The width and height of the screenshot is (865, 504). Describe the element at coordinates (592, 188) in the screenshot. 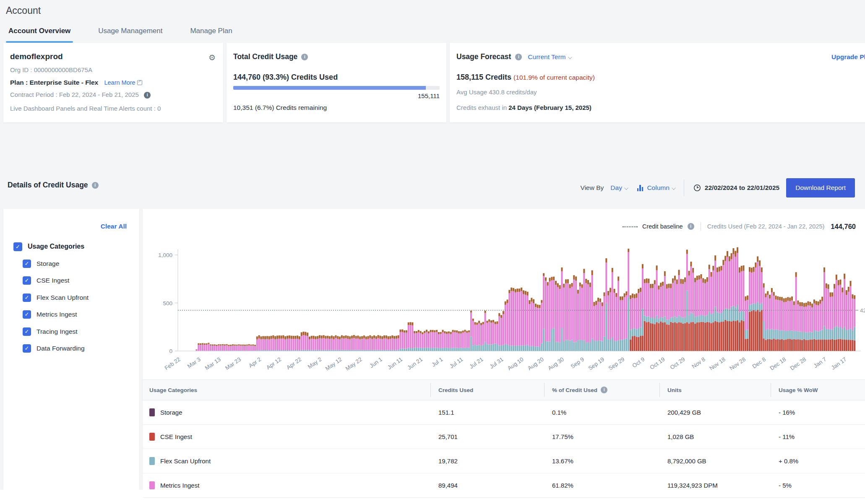

I see `view-by-label: View By` at that location.